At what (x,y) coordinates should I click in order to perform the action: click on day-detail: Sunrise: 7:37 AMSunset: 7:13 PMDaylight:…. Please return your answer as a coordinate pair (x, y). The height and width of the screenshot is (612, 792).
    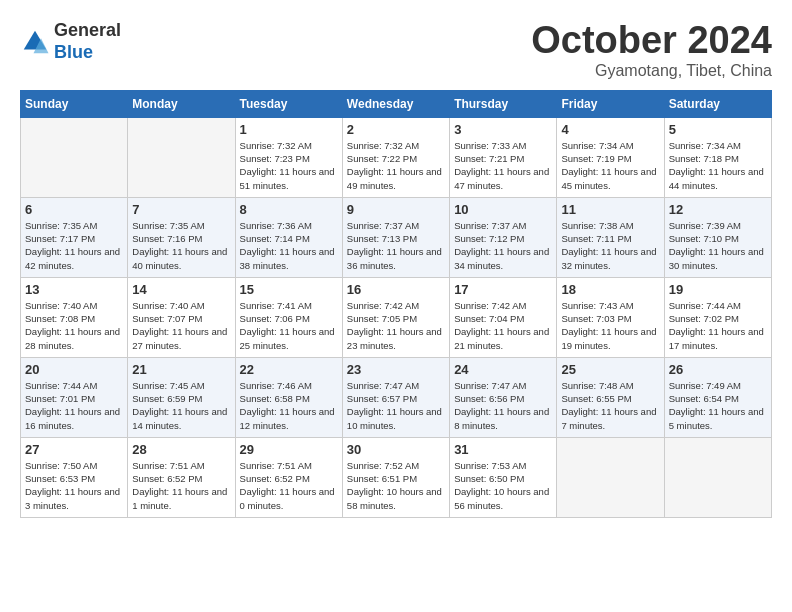
    Looking at the image, I should click on (396, 246).